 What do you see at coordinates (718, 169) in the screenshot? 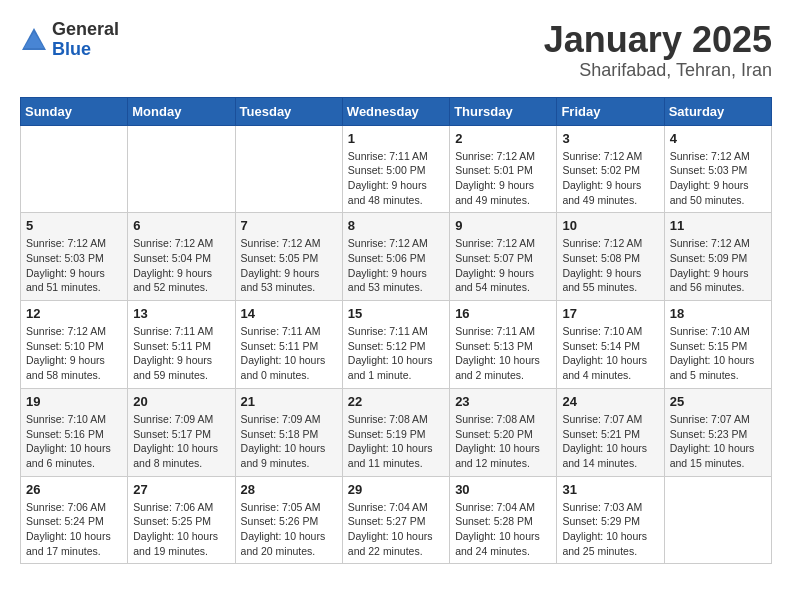
I see `calendar-cell: 4Sunrise: 7:12 AM Sunset: 5:03 PM Daylig…` at bounding box center [718, 169].